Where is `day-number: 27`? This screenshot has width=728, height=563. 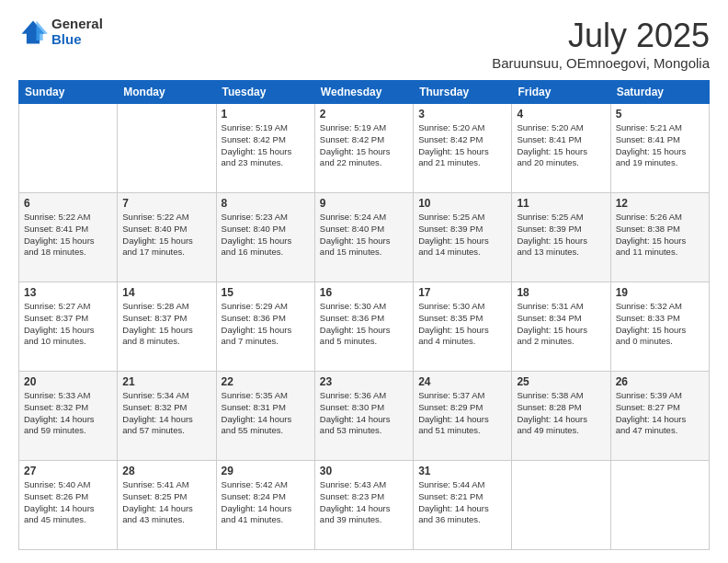 day-number: 27 is located at coordinates (68, 471).